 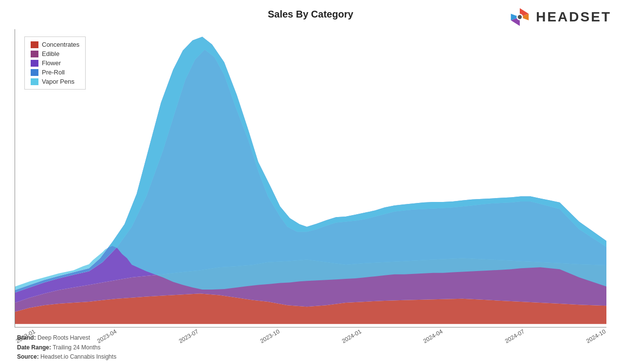 I want to click on footer-daterange-value: Trailing 24 Months, so click(x=76, y=347).